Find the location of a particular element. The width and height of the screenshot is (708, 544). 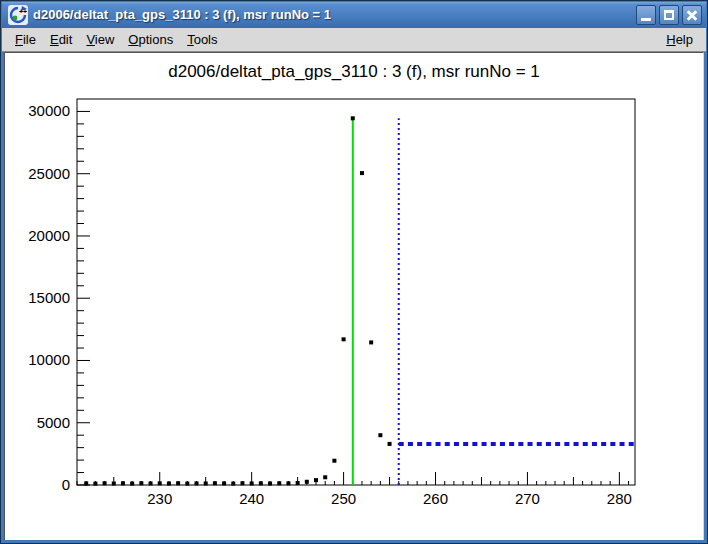

menu-items-left: FileEditViewOptionsTools is located at coordinates (116, 40).